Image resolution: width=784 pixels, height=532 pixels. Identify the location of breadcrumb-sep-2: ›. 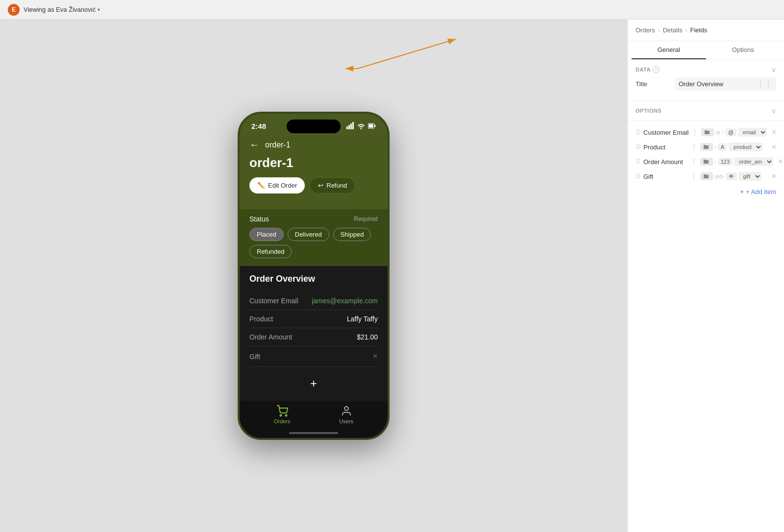
(686, 30).